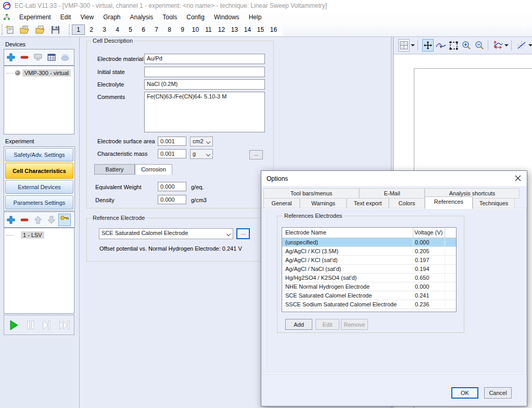  I want to click on menu-edit: Edit, so click(66, 17).